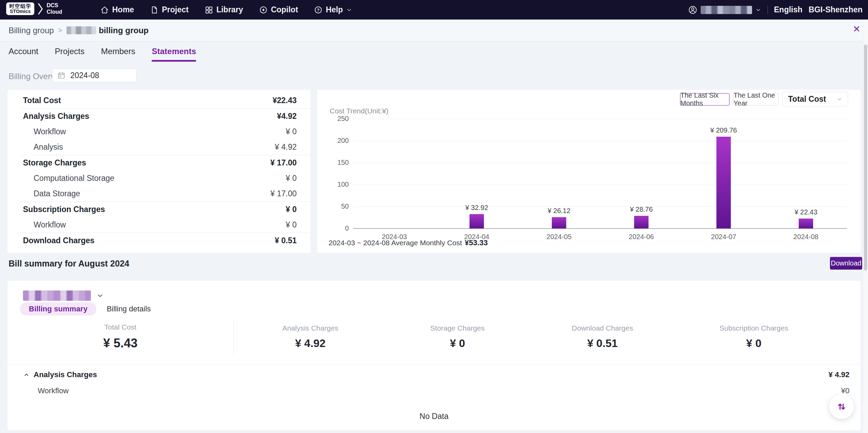 The image size is (868, 433). I want to click on nav-item-copilot: Copilot, so click(278, 10).